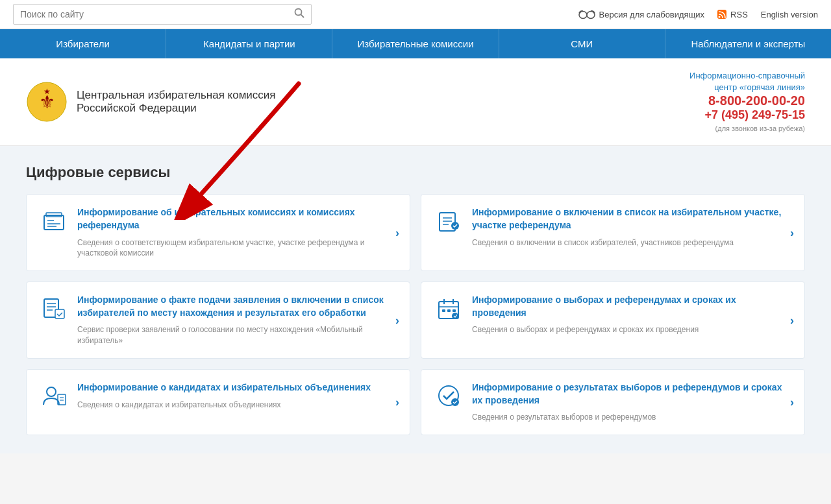 This screenshot has height=504, width=831. I want to click on search-input, so click(151, 14).